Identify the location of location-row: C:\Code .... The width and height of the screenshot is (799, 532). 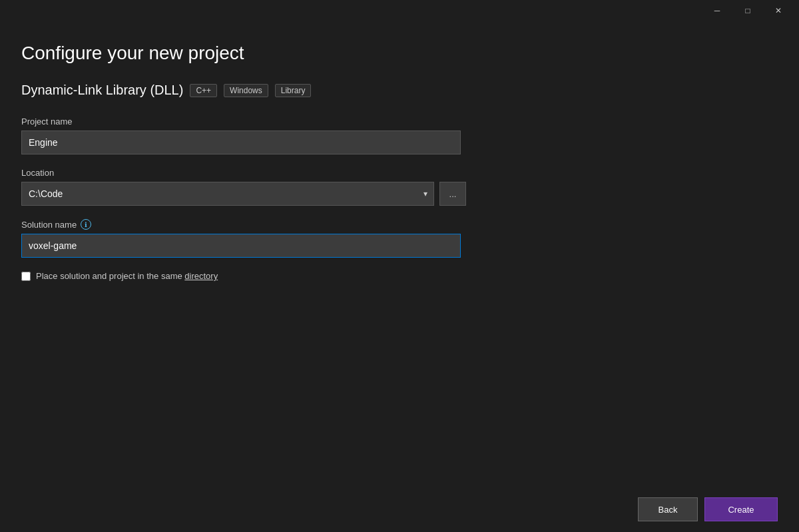
(400, 194).